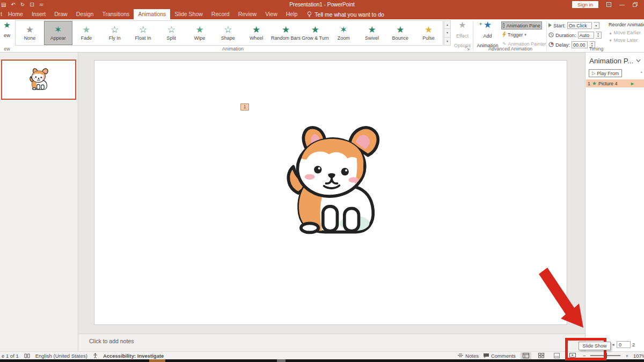  Describe the element at coordinates (522, 26) in the screenshot. I see `animation-pane-button: Animation Pane` at that location.